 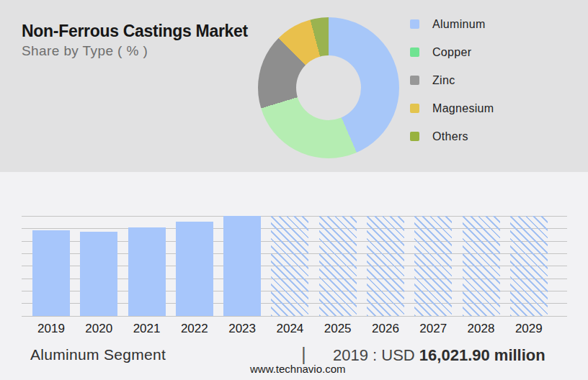 What do you see at coordinates (452, 108) in the screenshot?
I see `legend-item-magnesium: Magnesium` at bounding box center [452, 108].